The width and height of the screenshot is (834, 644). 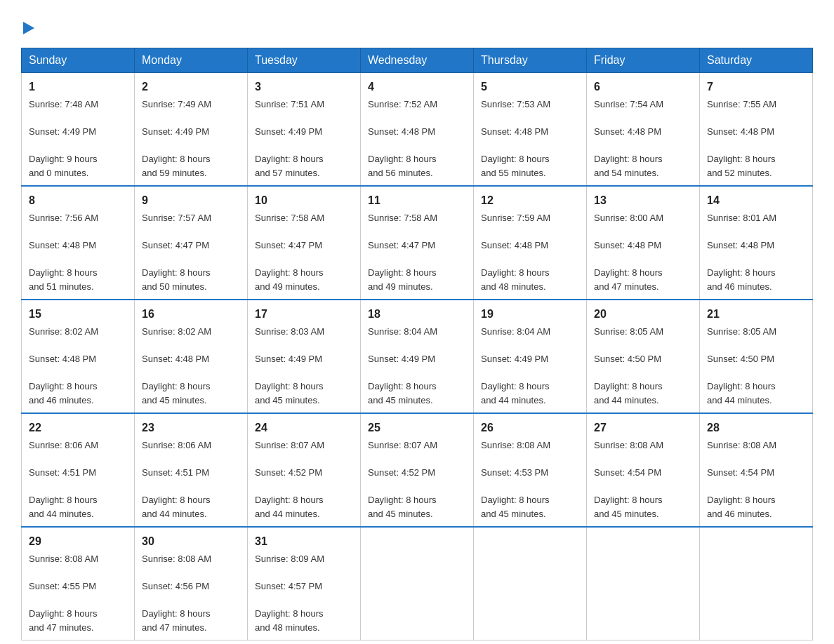 I want to click on day-number: 26, so click(x=530, y=428).